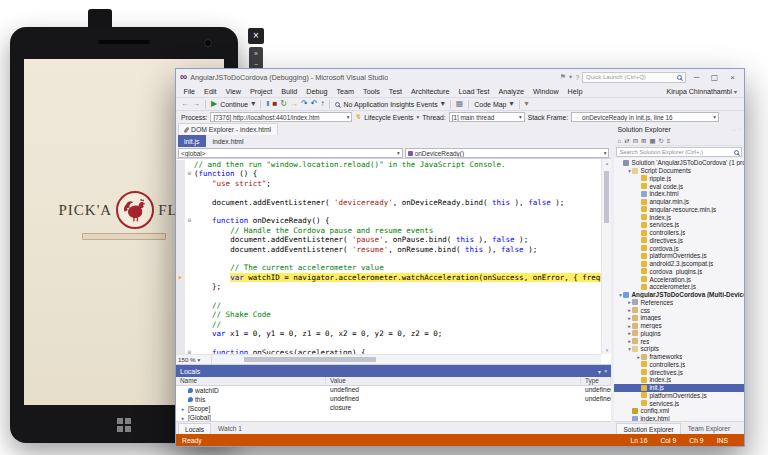 The width and height of the screenshot is (768, 455). What do you see at coordinates (679, 163) in the screenshot?
I see `tree-item-solution-angularjstodocordova-1-project: Solution 'AngularJSToDoCordova' (1 proje…` at bounding box center [679, 163].